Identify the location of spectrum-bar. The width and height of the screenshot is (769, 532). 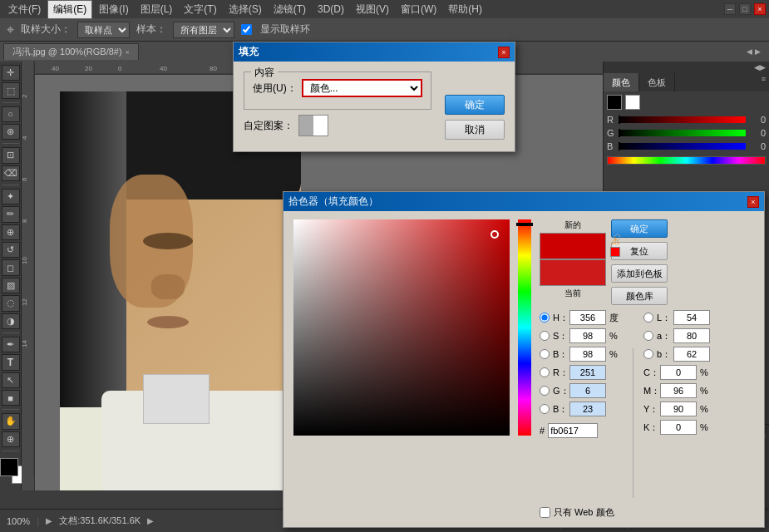
(687, 160).